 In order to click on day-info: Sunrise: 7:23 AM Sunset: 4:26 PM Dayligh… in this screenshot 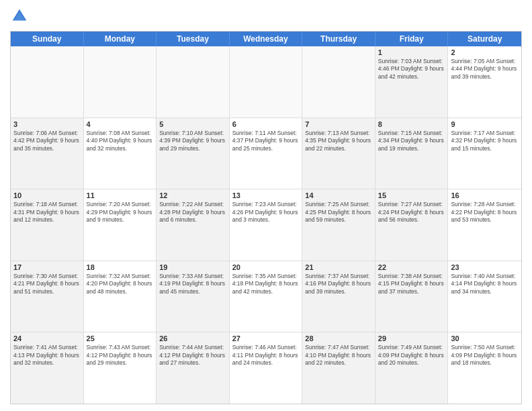, I will do `click(266, 212)`.